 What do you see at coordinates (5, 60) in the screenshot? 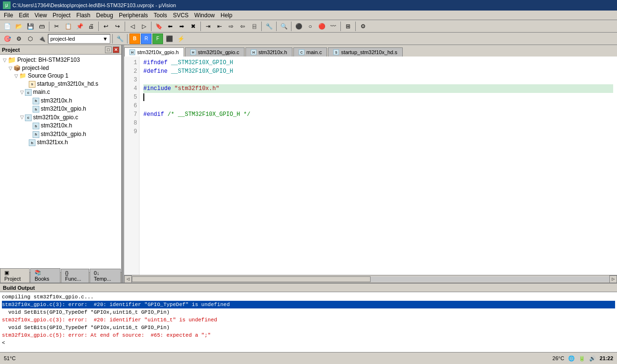
I see `root-expand: ▽` at bounding box center [5, 60].